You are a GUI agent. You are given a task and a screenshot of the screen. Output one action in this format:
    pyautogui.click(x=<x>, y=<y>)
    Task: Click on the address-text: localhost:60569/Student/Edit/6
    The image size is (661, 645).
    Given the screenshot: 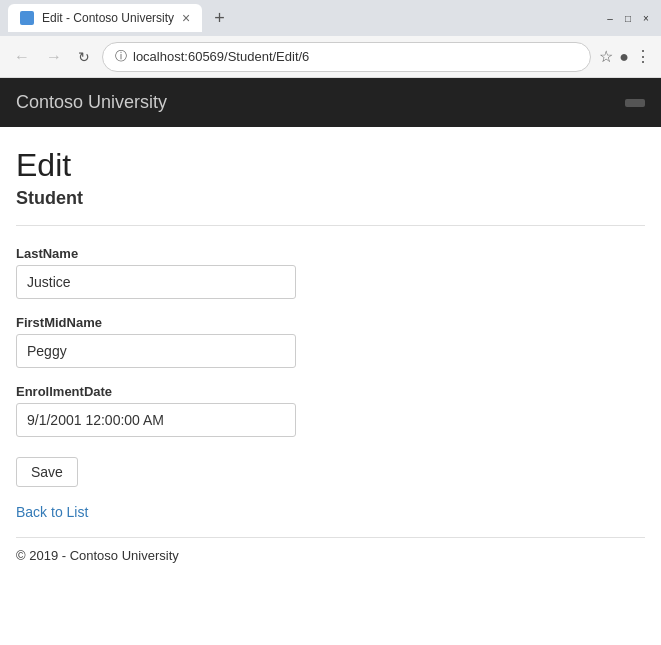 What is the action you would take?
    pyautogui.click(x=356, y=56)
    